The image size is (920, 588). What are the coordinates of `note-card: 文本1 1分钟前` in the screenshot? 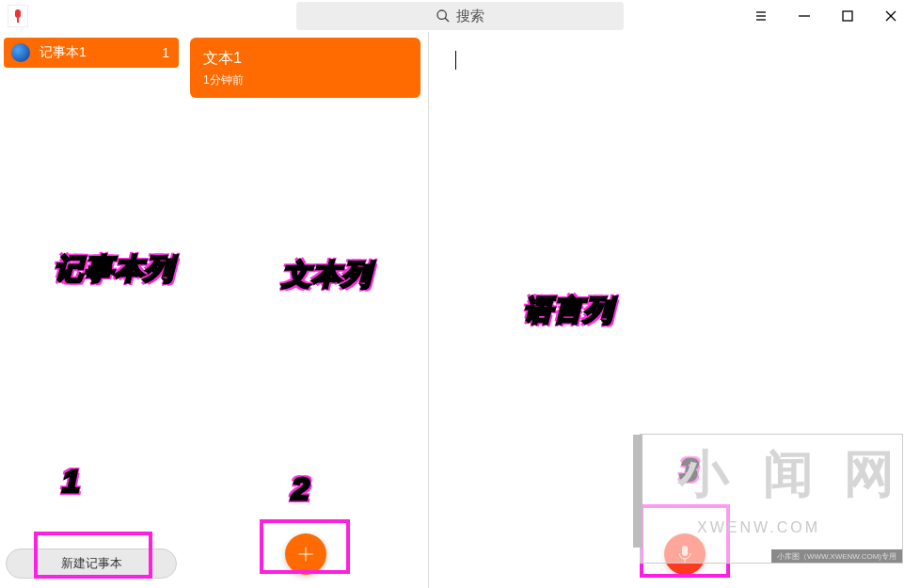 It's located at (305, 68).